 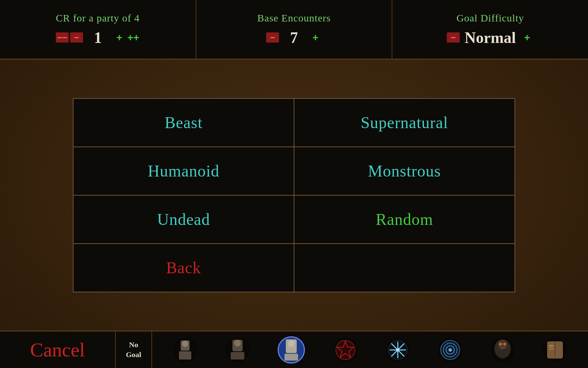 I want to click on difficulty-title: Goal Difficulty, so click(x=490, y=18).